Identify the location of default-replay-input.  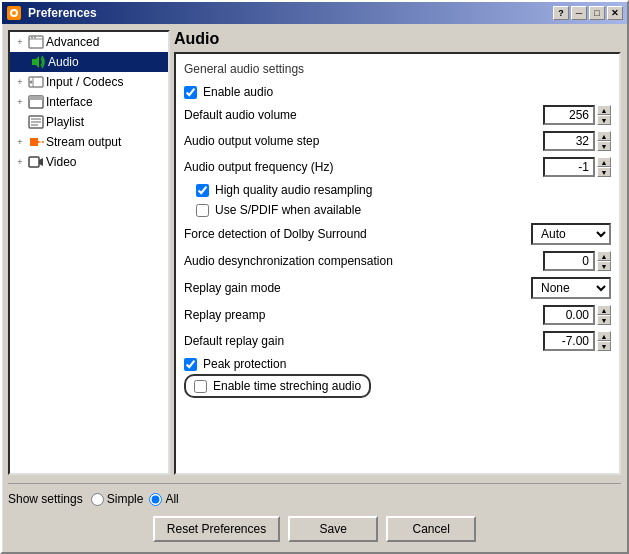
(569, 341).